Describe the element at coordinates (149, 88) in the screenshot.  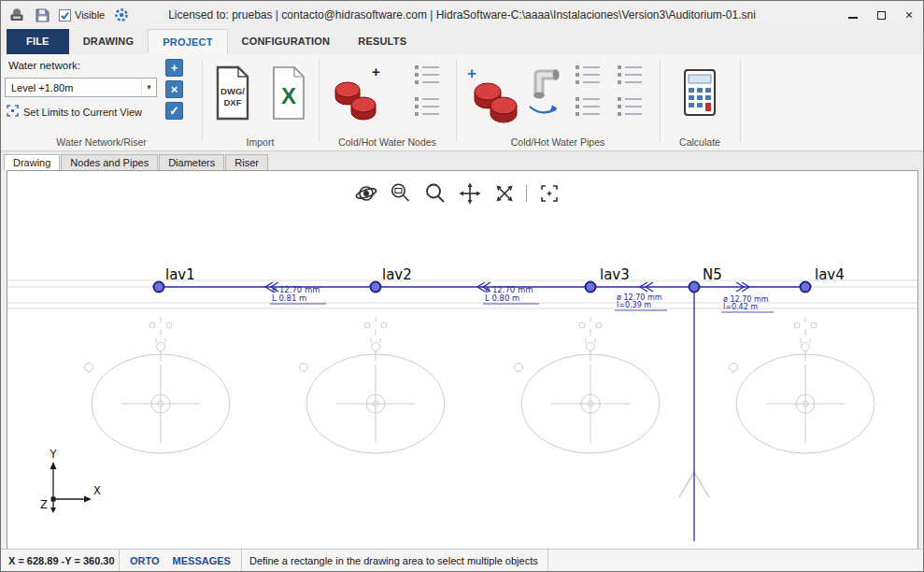
I see `dropdown-arrow-icon: ▾` at that location.